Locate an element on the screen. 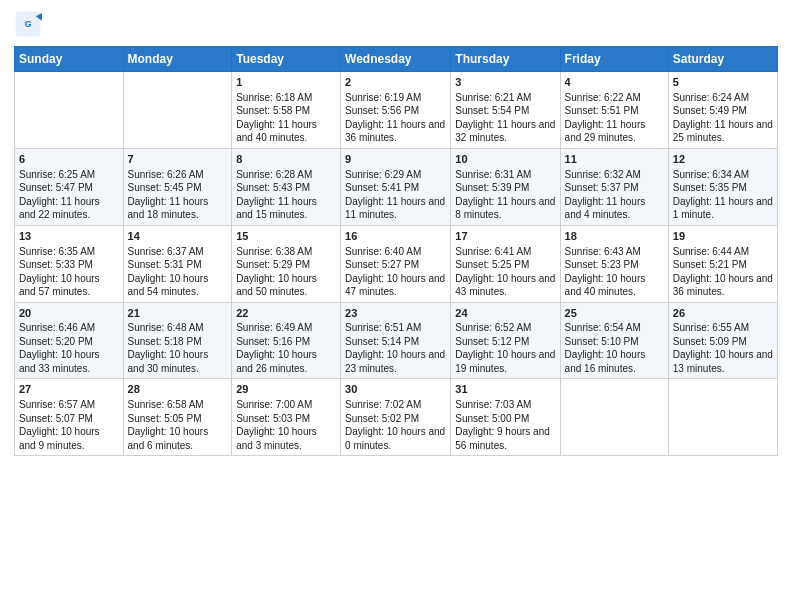  day-number: 4 is located at coordinates (614, 82).